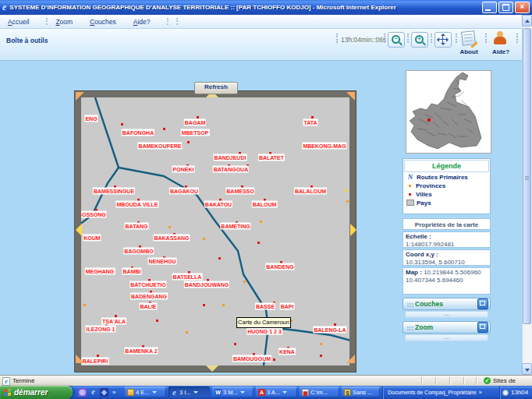 Image resolution: width=532 pixels, height=399 pixels. I want to click on menu-bar: AccueilZoomCouchesAide?, so click(266, 22).